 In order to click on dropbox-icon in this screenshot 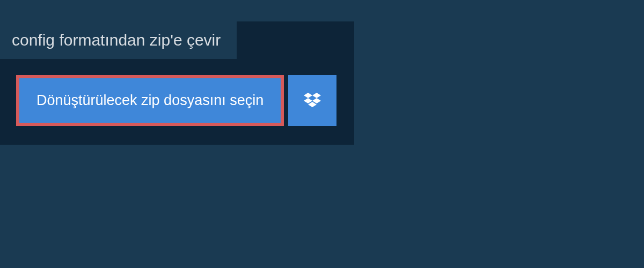, I will do `click(312, 101)`.